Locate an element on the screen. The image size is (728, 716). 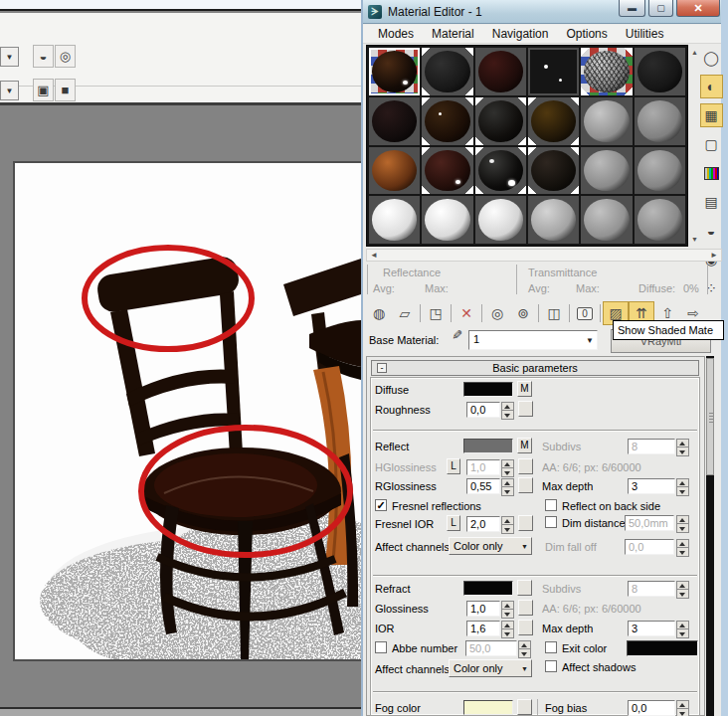
exit-color-checkbox is located at coordinates (551, 647).